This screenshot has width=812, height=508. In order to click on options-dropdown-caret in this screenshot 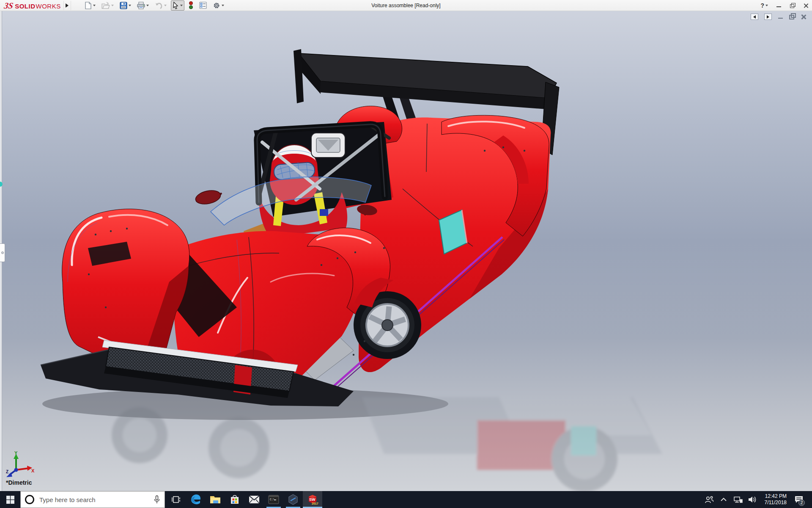, I will do `click(223, 6)`.